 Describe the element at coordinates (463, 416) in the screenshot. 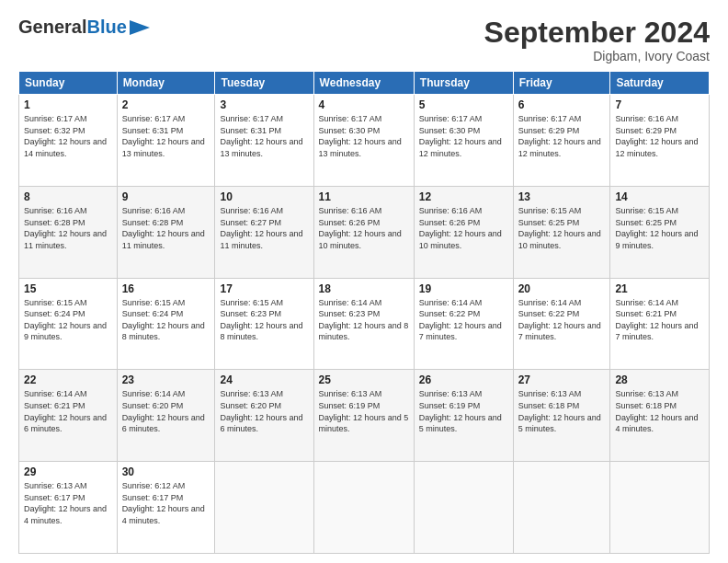

I see `calendar-cell: 26Sunrise: 6:13 AMSunset: 6:19 PMDayligh…` at that location.